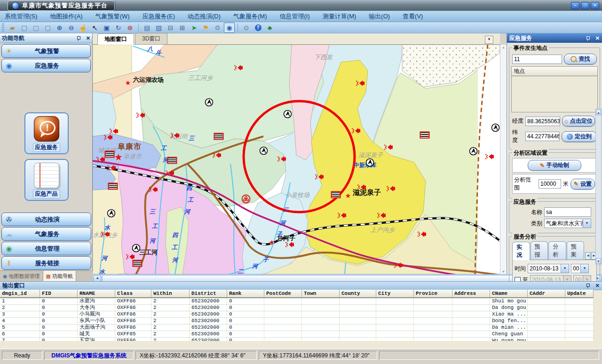 Image resolution: width=602 pixels, height=364 pixels. What do you see at coordinates (147, 28) in the screenshot?
I see `map-layer-icon: ▤` at bounding box center [147, 28].